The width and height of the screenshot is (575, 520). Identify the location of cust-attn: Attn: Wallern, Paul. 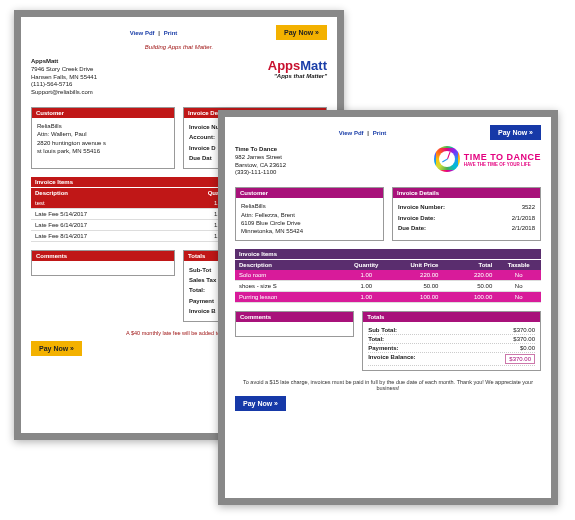
(103, 134).